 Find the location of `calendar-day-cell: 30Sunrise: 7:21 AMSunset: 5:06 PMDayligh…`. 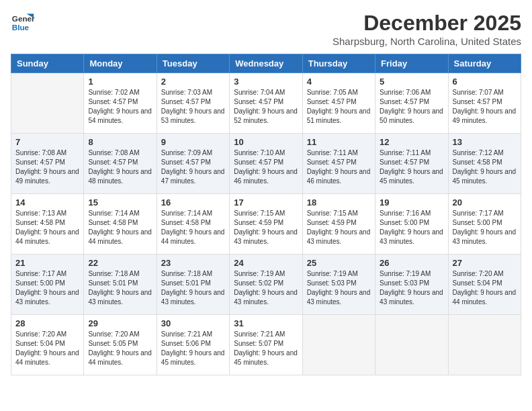

calendar-day-cell: 30Sunrise: 7:21 AMSunset: 5:06 PMDayligh… is located at coordinates (193, 345).